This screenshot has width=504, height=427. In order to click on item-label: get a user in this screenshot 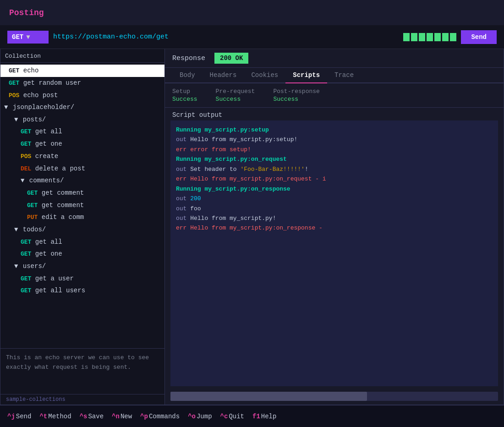, I will do `click(55, 279)`.